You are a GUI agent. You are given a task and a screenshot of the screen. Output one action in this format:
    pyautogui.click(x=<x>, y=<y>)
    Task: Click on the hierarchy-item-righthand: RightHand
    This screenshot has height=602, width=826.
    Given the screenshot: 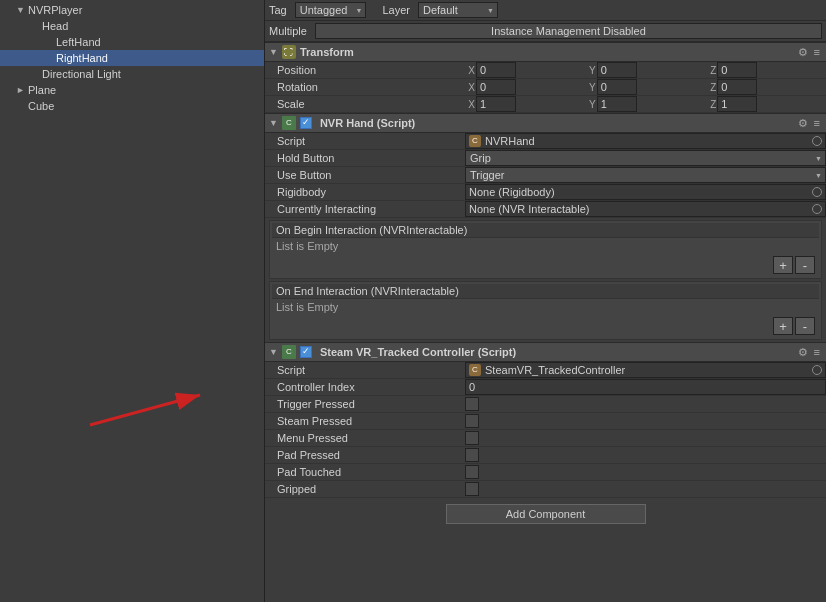 What is the action you would take?
    pyautogui.click(x=132, y=58)
    